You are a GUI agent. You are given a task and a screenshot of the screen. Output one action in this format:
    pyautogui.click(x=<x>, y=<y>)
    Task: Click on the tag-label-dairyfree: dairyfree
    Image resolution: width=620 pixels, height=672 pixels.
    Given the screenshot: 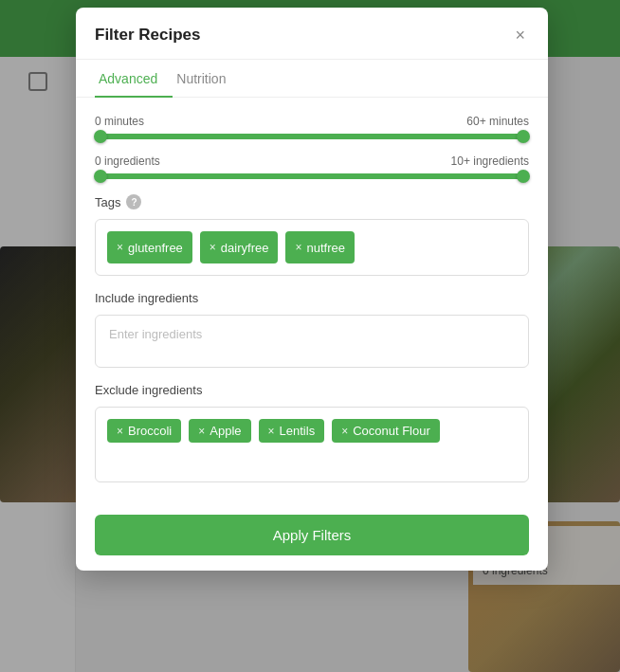 What is the action you would take?
    pyautogui.click(x=245, y=248)
    